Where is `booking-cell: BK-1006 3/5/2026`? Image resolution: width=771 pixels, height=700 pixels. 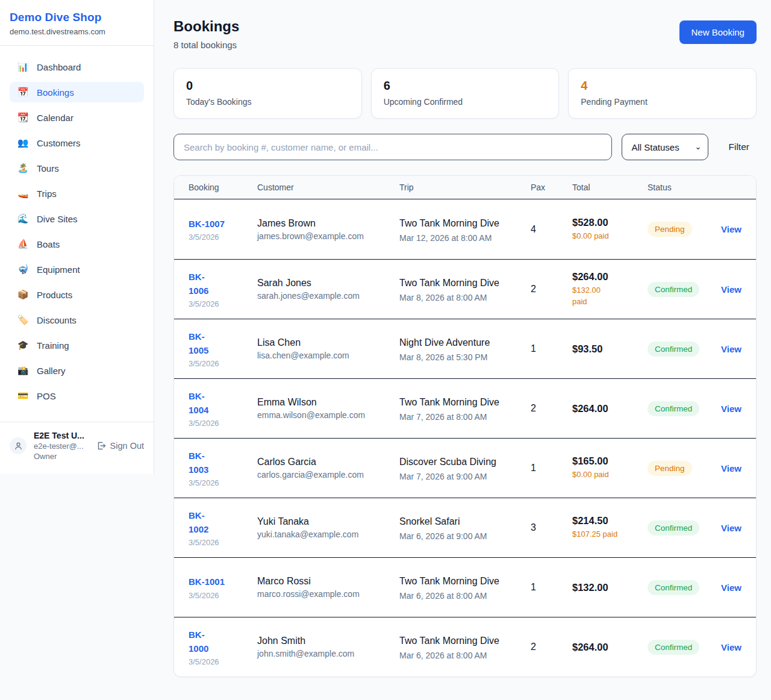 booking-cell: BK-1006 3/5/2026 is located at coordinates (223, 289).